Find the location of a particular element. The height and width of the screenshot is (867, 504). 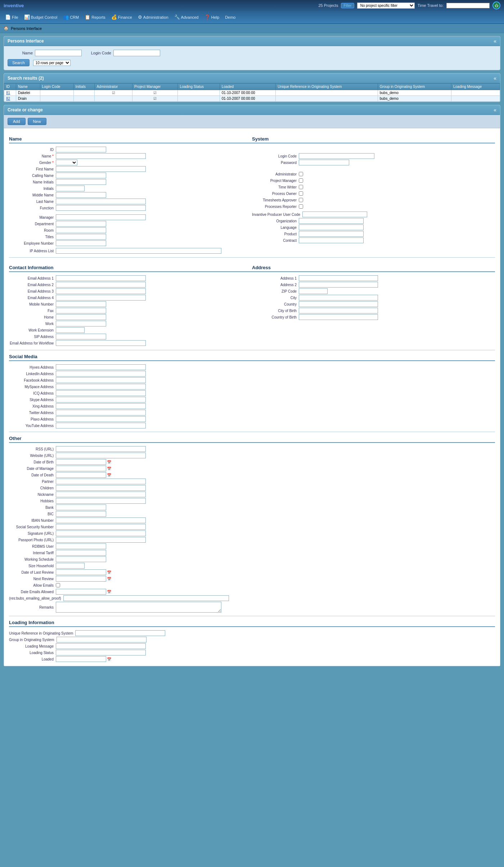

results-panel-collapse: « is located at coordinates (495, 78).